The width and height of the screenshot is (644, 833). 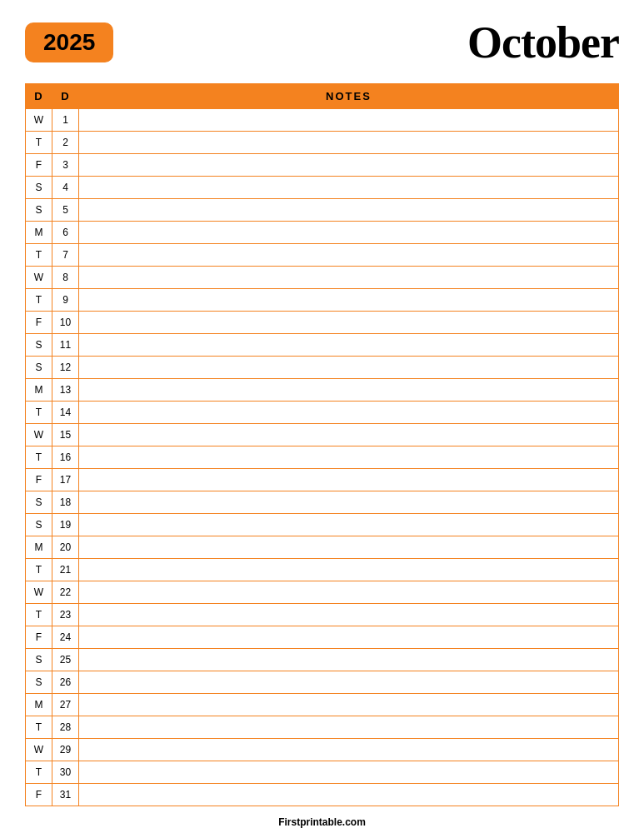 What do you see at coordinates (322, 143) in the screenshot?
I see `table-row: T2` at bounding box center [322, 143].